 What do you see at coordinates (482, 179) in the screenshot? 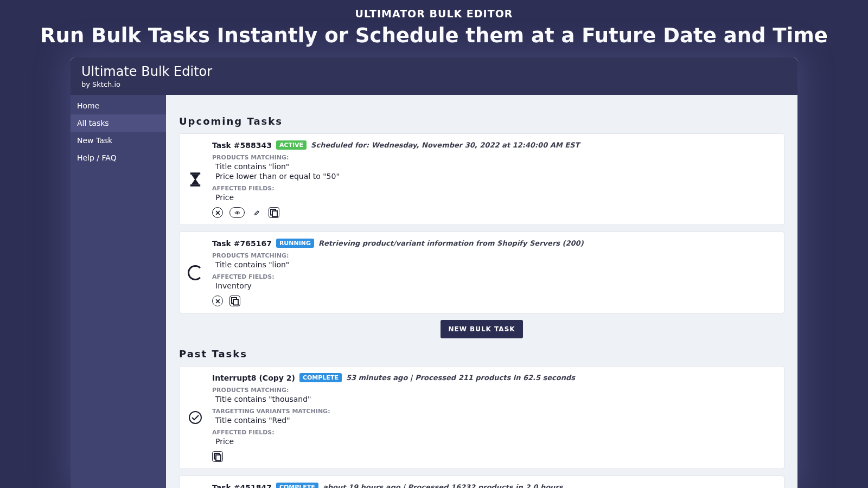
I see `task-card: Task #588343 ACTIVE Scheduled for: Wedne…` at bounding box center [482, 179].